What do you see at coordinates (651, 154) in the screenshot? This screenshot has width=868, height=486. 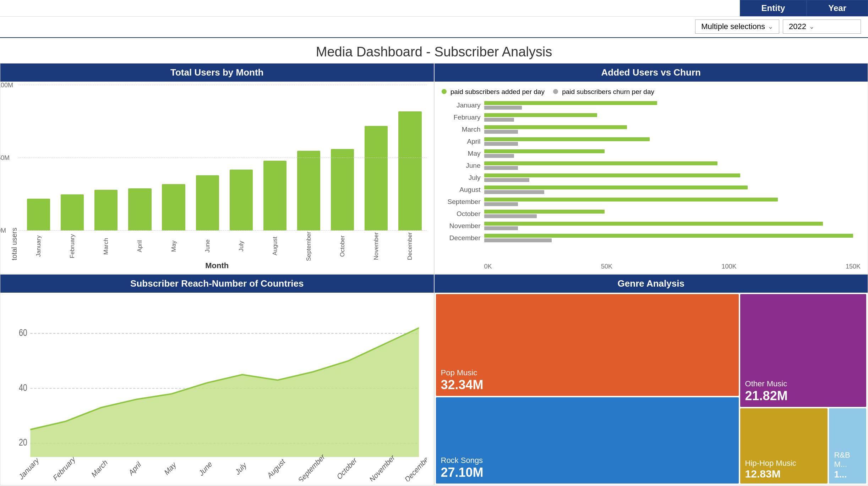 I see `h-bar-row-may: May` at bounding box center [651, 154].